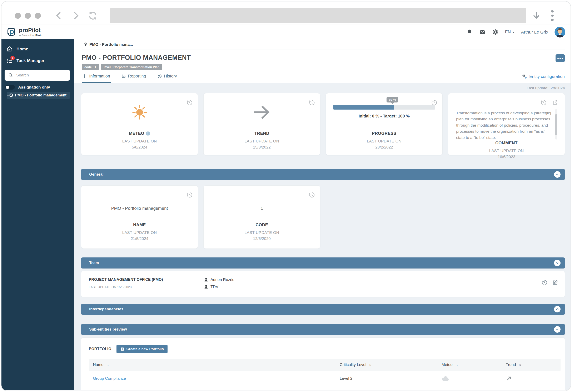 This screenshot has width=572, height=392. What do you see at coordinates (76, 16) in the screenshot?
I see `forward-icon` at bounding box center [76, 16].